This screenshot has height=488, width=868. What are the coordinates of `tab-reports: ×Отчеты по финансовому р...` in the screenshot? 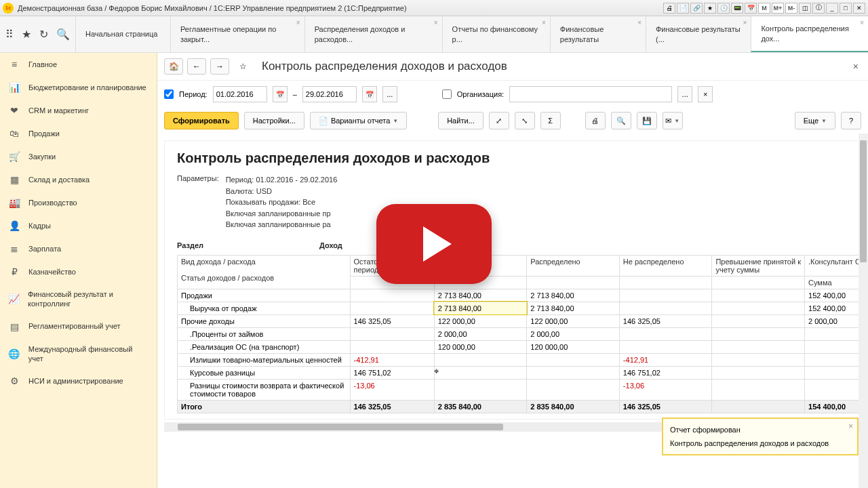 It's located at (496, 34).